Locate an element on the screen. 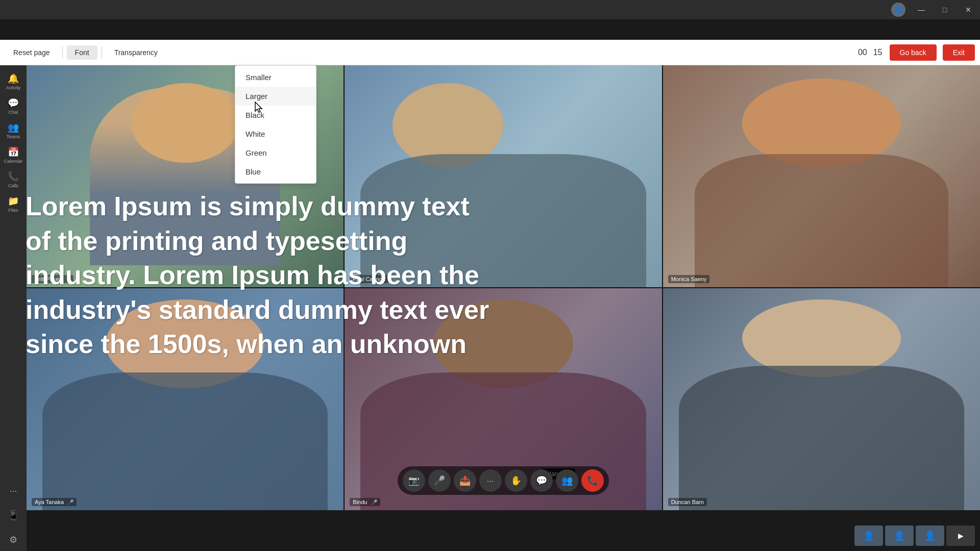  call-controls-bar: 📷 🎤 📤 ··· ✋ 💬 👥 📞 is located at coordinates (503, 481).